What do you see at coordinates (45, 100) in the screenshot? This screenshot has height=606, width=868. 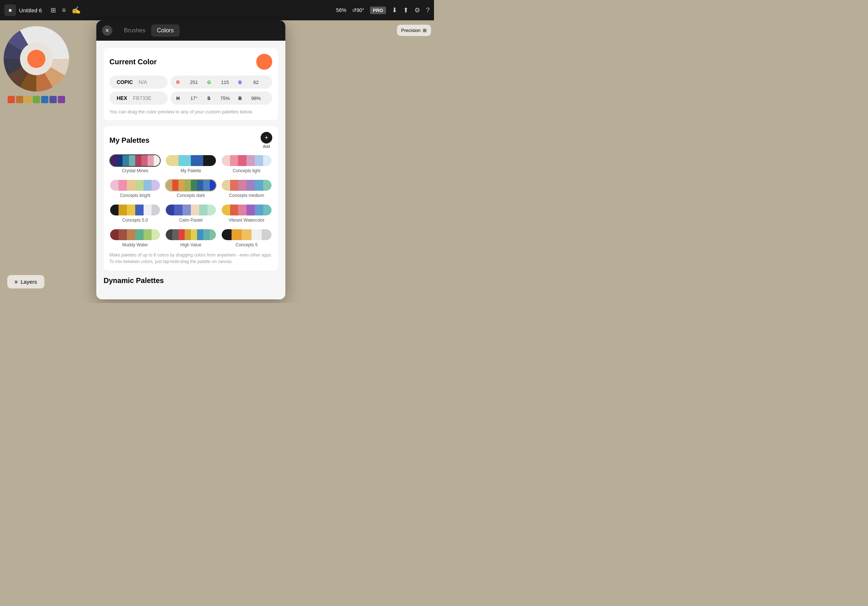 I see `swatch-blue` at bounding box center [45, 100].